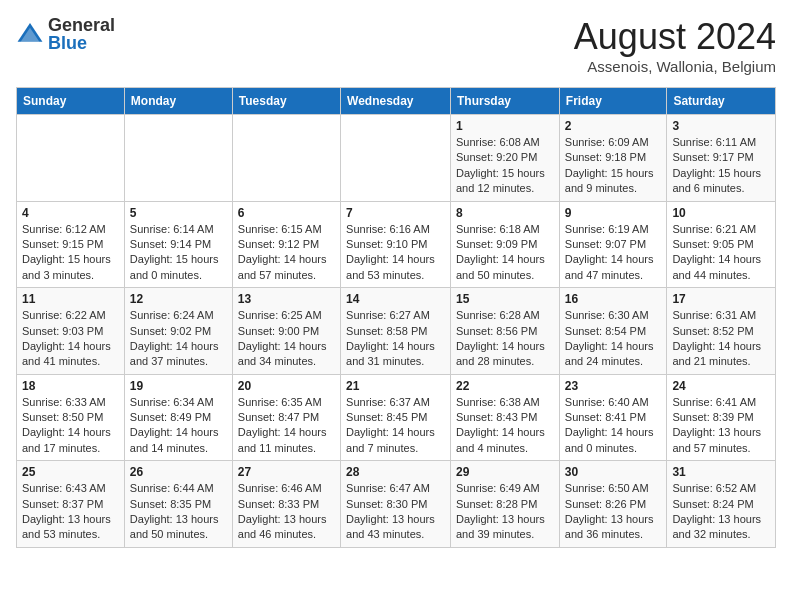 The height and width of the screenshot is (612, 792). Describe the element at coordinates (396, 102) in the screenshot. I see `calendar-header-row: SundayMondayTuesdayWednesdayThursdayFrid…` at that location.